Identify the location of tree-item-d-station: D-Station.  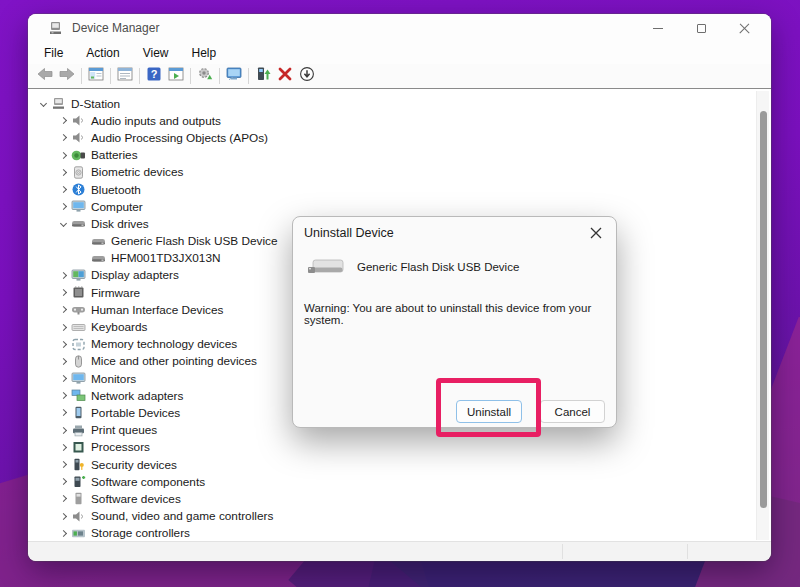
(391, 104).